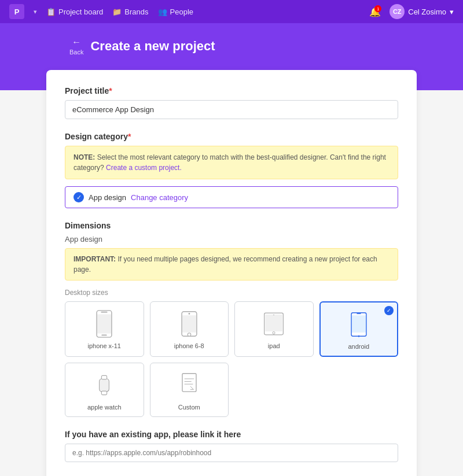 The height and width of the screenshot is (476, 463). I want to click on device-label-ipad: ipad, so click(274, 346).